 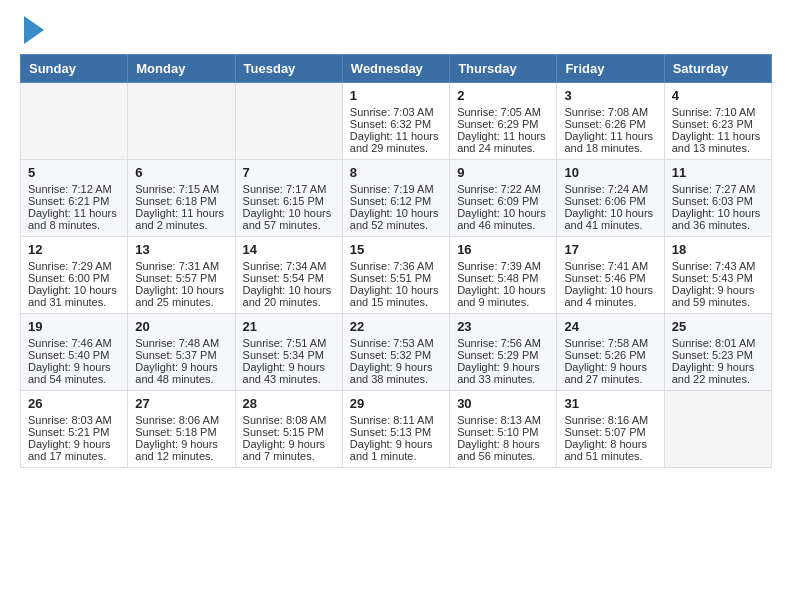 I want to click on day-number: 1, so click(x=396, y=96).